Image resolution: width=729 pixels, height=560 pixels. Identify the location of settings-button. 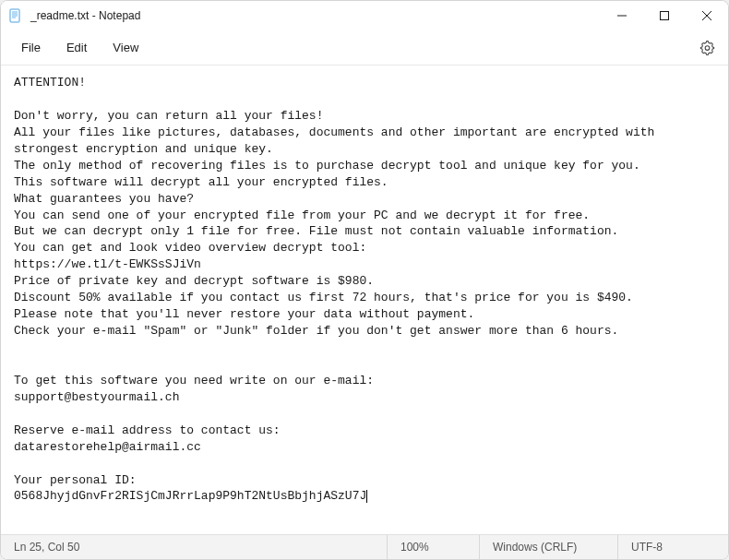
(707, 48).